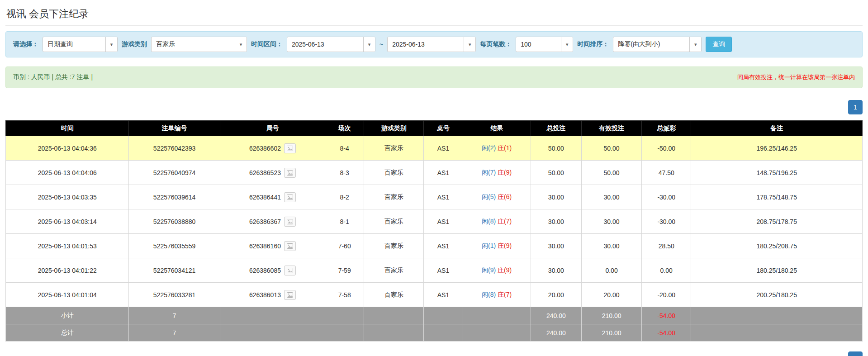 The width and height of the screenshot is (868, 356). What do you see at coordinates (434, 295) in the screenshot?
I see `table-row: 2025-06-13 04:01:04 522576033281 6263860…` at bounding box center [434, 295].